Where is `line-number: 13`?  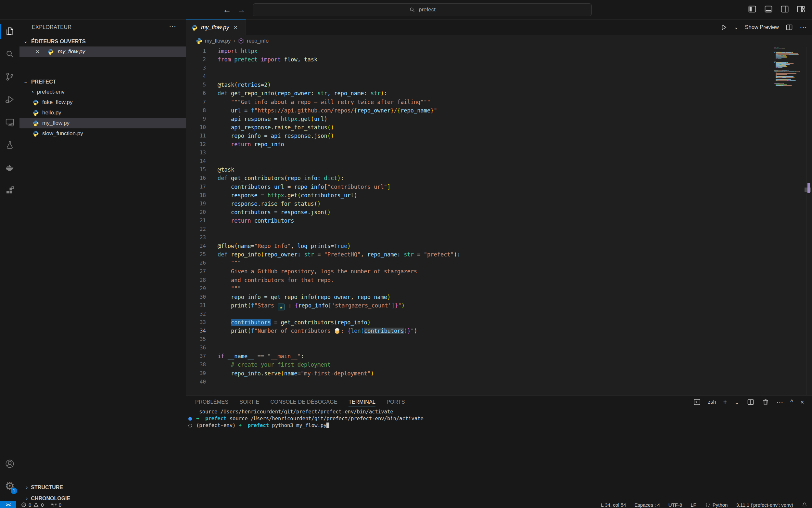 line-number: 13 is located at coordinates (196, 153).